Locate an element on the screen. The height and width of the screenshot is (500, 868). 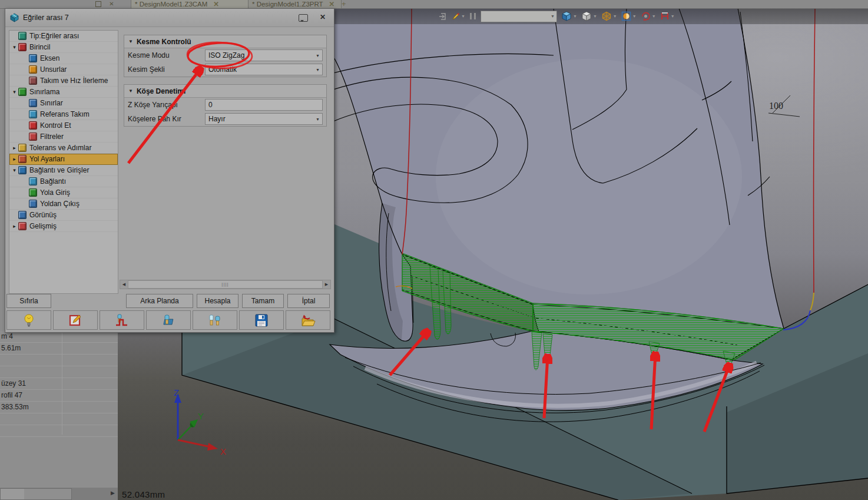
ok-button: Tamam is located at coordinates (263, 301).